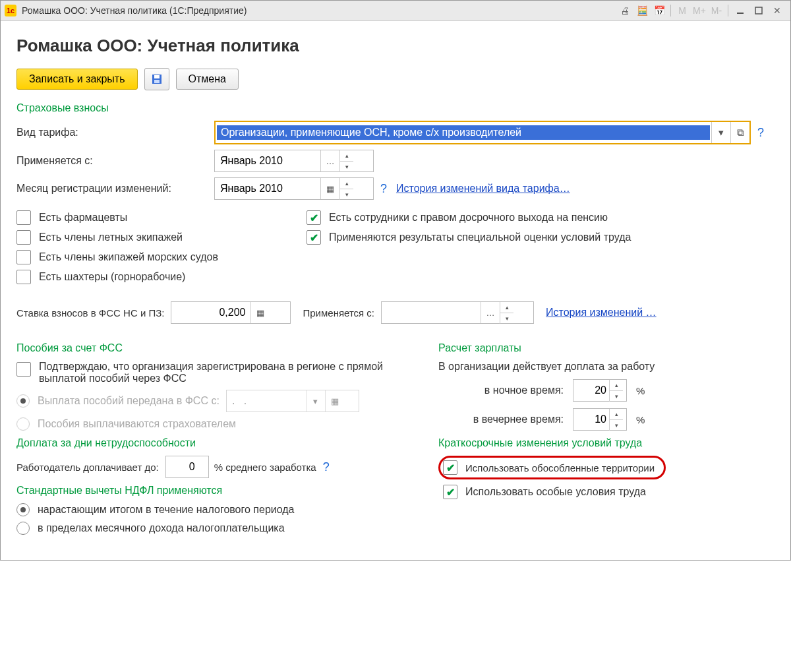 Image resolution: width=791 pixels, height=672 pixels. I want to click on fss-applies-from-label: Применяется с:, so click(339, 313).